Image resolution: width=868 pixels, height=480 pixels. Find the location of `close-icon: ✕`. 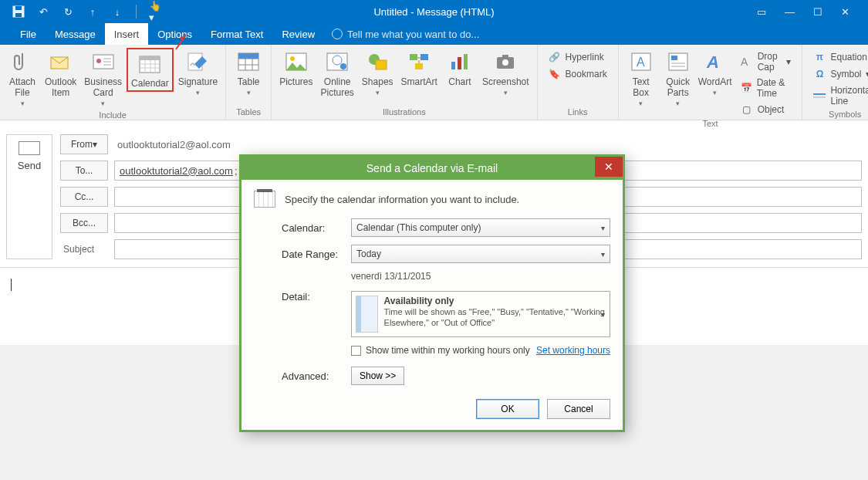

close-icon: ✕ is located at coordinates (846, 12).